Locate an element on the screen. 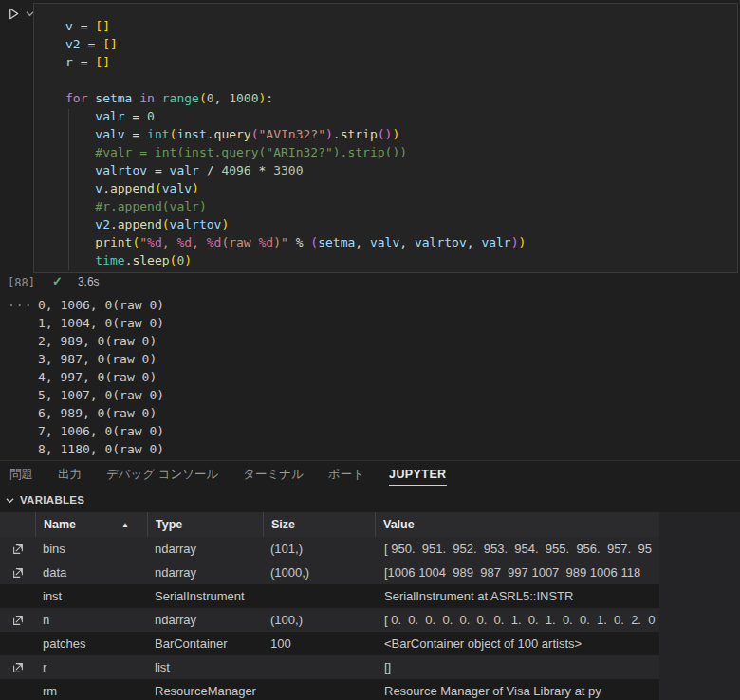  cell-name: data is located at coordinates (91, 573).